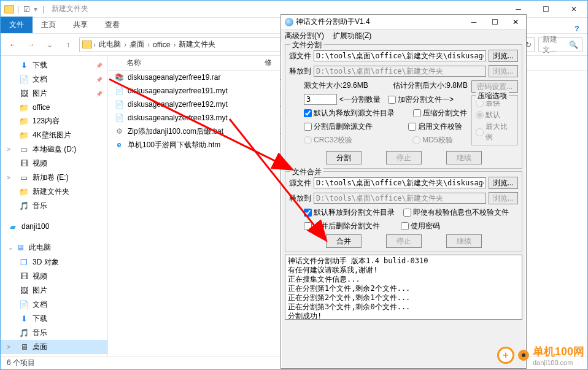 The height and width of the screenshot is (370, 588). What do you see at coordinates (54, 121) in the screenshot?
I see `sidebar-item: 📁123内容` at bounding box center [54, 121].